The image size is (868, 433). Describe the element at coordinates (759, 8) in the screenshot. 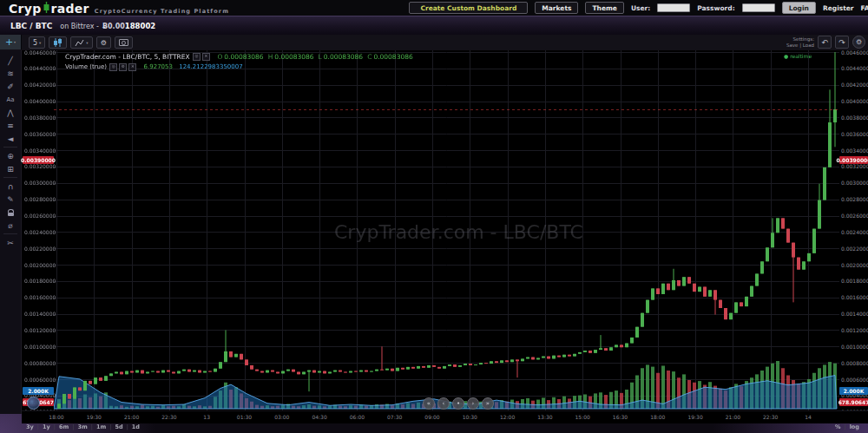

I see `password-input` at that location.